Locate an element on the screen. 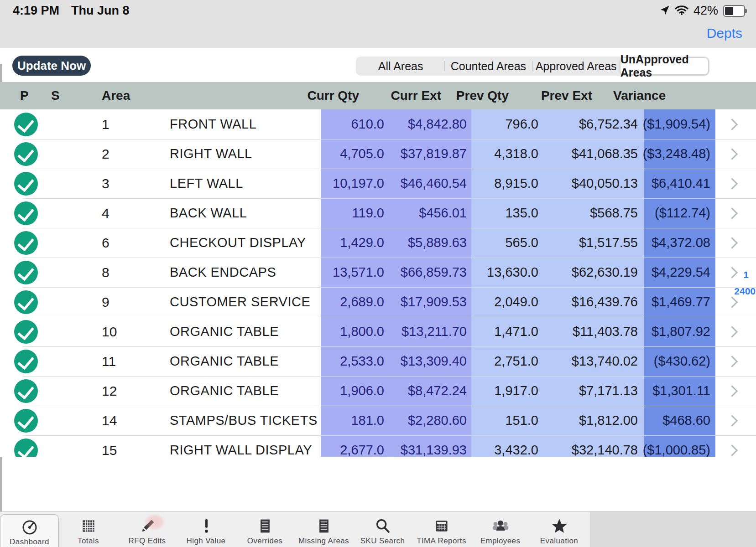 This screenshot has width=756, height=547. tab-label: TIMA Reports is located at coordinates (442, 541).